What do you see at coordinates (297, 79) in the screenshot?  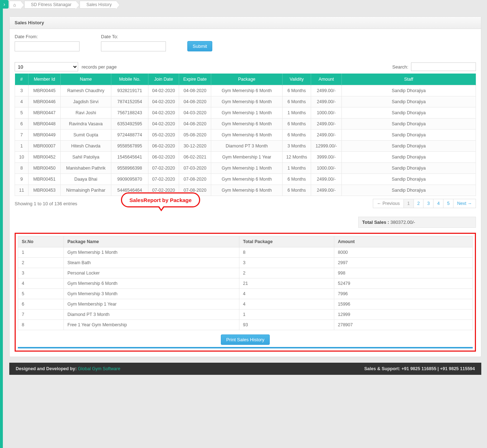 I see `col-validity: Validity` at bounding box center [297, 79].